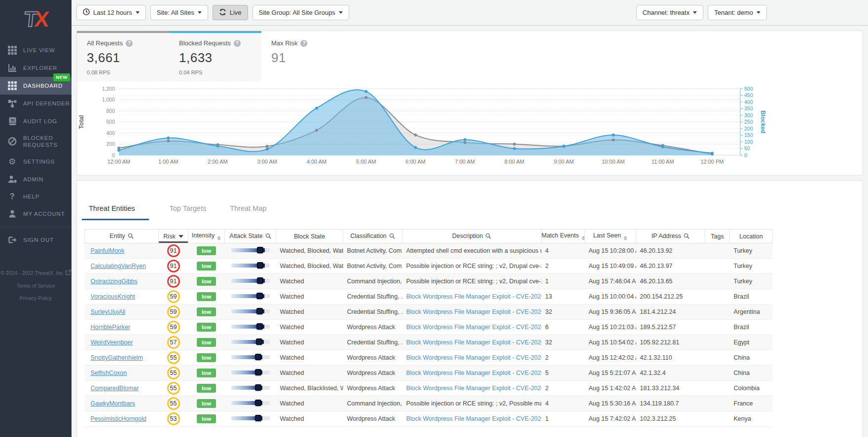 The image size is (868, 437). What do you see at coordinates (470, 56) in the screenshot?
I see `stats-row: All Requests? 3,661 0.08 RPS Blocked Req…` at bounding box center [470, 56].